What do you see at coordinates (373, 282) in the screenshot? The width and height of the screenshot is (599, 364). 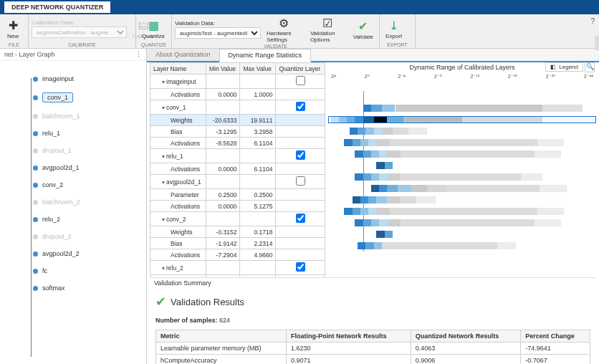 I see `validation-summary-header: Validation Summary` at bounding box center [373, 282].